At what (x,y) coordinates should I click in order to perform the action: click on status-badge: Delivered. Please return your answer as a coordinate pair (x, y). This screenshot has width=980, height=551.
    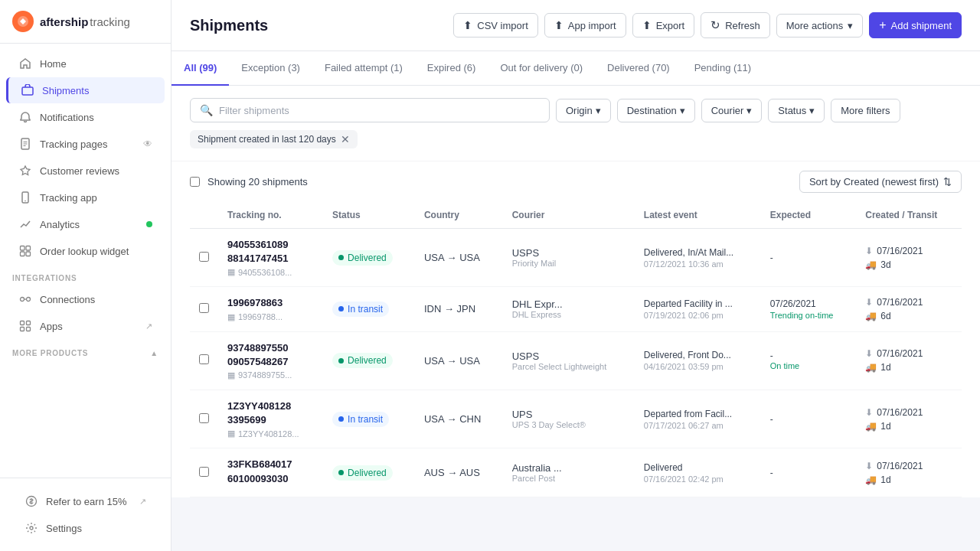
    Looking at the image, I should click on (363, 360).